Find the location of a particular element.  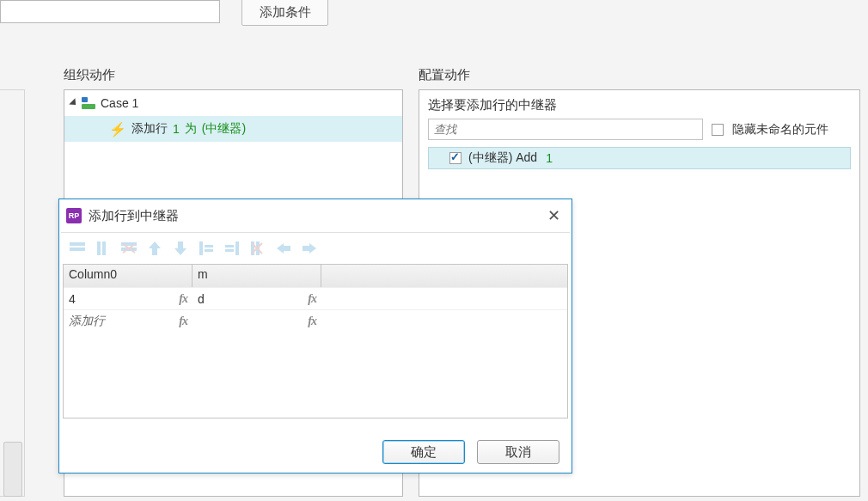

add-condition-button: 添加条件 is located at coordinates (285, 13).